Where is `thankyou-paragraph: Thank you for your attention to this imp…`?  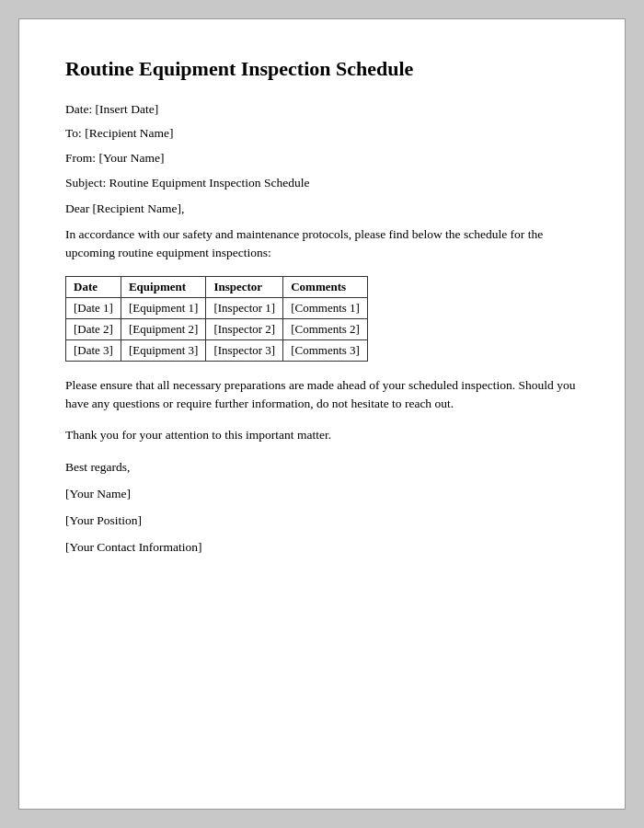
thankyou-paragraph: Thank you for your attention to this imp… is located at coordinates (322, 435).